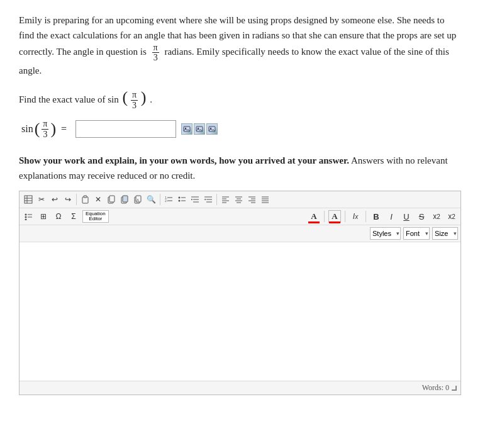  Describe the element at coordinates (53, 129) in the screenshot. I see `big-close-paren: )` at that location.